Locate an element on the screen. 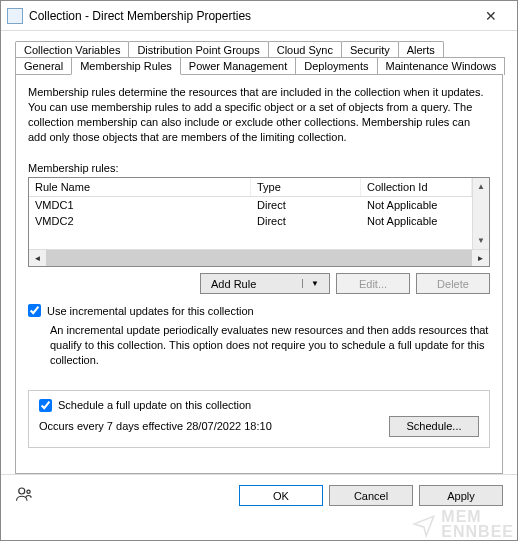 This screenshot has width=518, height=541. schedule-checkbox is located at coordinates (46, 406).